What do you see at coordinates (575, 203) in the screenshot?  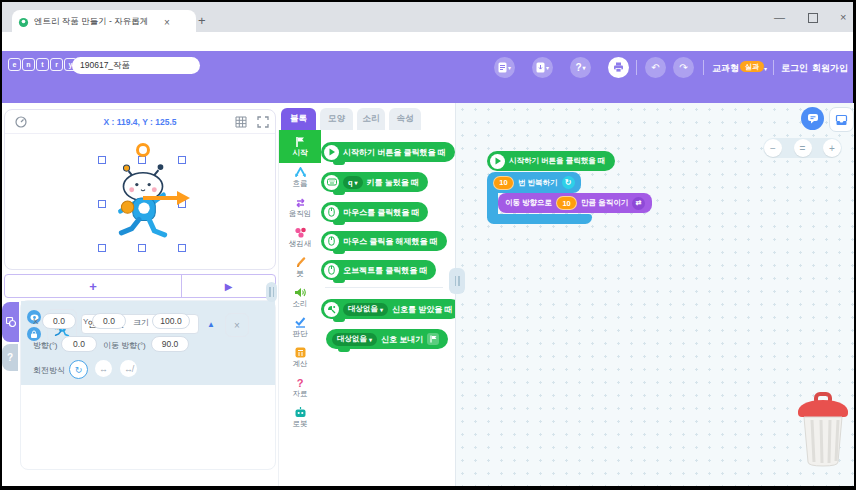 I see `script-move-block: 이동 방향으로 10 만큼 움직이기 ⇄` at bounding box center [575, 203].